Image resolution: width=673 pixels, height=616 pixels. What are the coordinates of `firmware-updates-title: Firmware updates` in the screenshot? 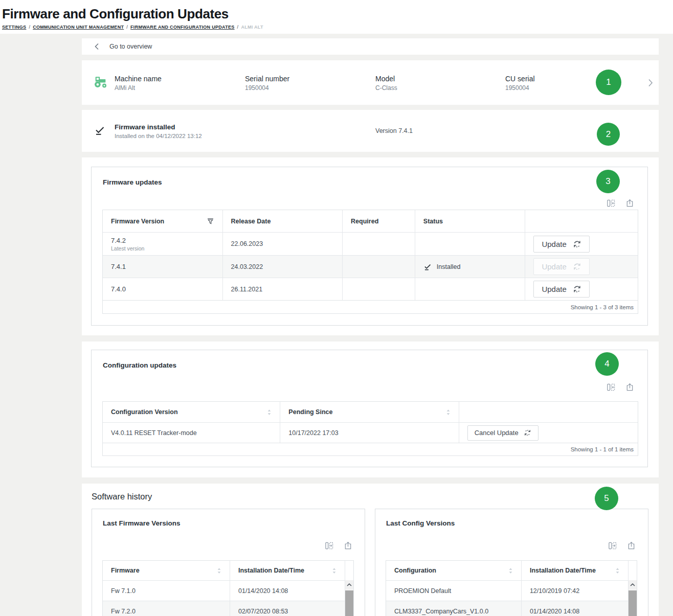 It's located at (132, 182).